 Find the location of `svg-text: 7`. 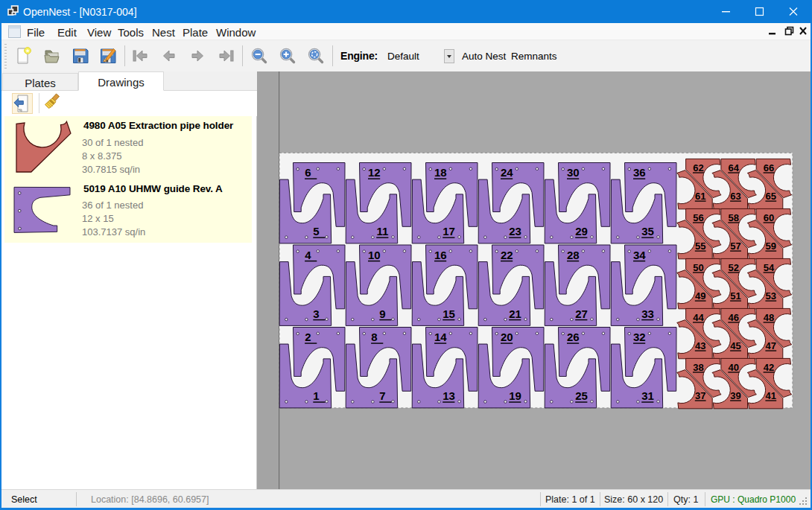

svg-text: 7 is located at coordinates (382, 396).